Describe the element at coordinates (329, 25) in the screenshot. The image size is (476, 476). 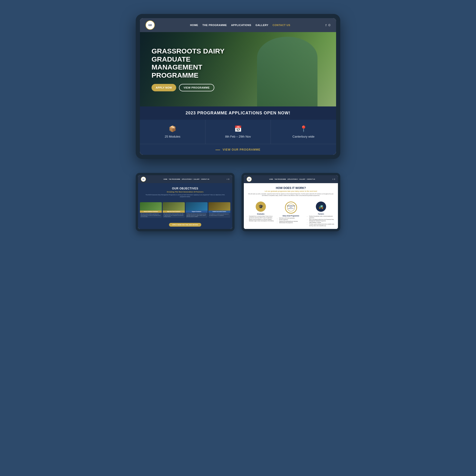
I see `instagram-icon: ©` at that location.